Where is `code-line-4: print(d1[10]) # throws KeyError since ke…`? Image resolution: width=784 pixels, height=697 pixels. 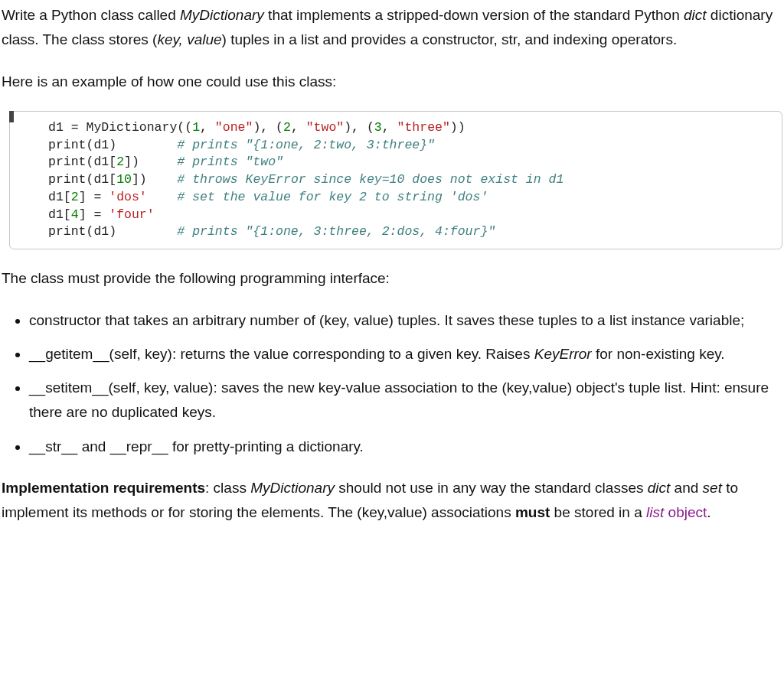
code-line-4: print(d1[10]) # throws KeyError since ke… is located at coordinates (306, 179).